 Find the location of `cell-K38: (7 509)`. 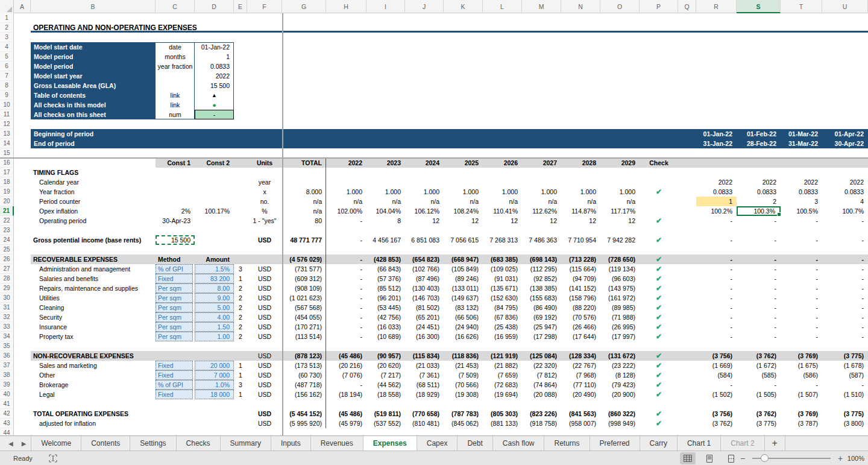

cell-K38: (7 509) is located at coordinates (463, 375).